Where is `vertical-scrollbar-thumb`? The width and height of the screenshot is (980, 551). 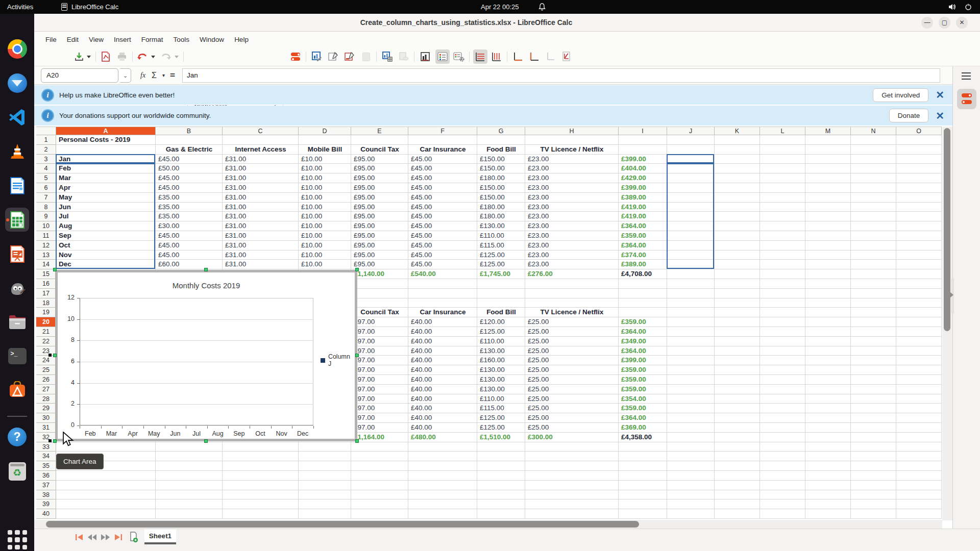
vertical-scrollbar-thumb is located at coordinates (947, 230).